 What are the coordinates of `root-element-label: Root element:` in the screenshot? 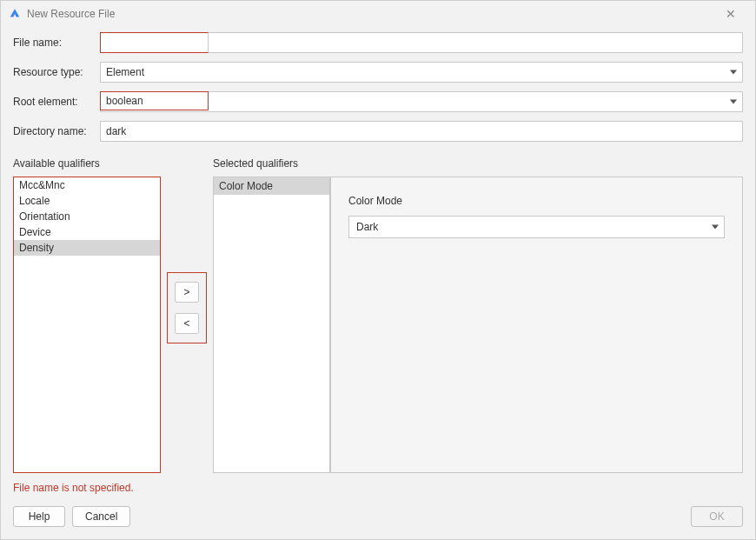 It's located at (56, 102).